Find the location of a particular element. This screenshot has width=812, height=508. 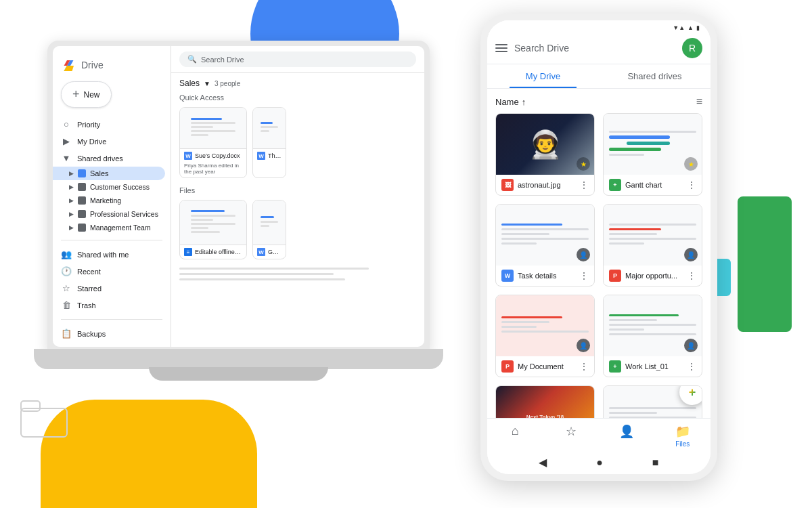

view-toggle-icon: ≡ is located at coordinates (700, 102).